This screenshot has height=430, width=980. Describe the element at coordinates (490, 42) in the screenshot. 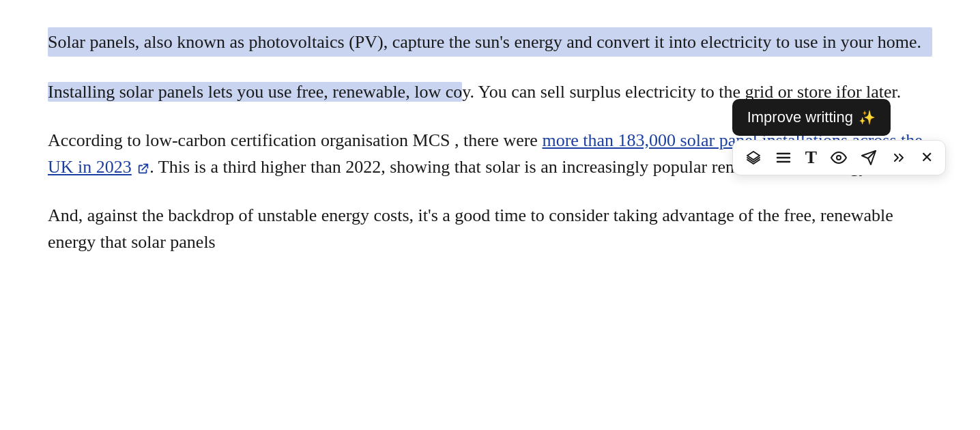

I see `paragraph-1: Solar panels, also known as photovoltaic…` at that location.